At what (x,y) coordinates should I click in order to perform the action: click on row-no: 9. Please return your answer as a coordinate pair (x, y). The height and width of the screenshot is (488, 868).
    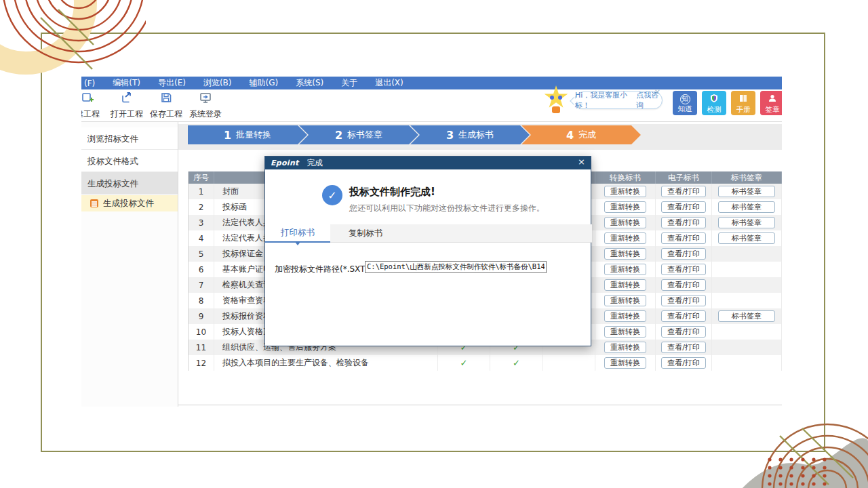
    Looking at the image, I should click on (201, 316).